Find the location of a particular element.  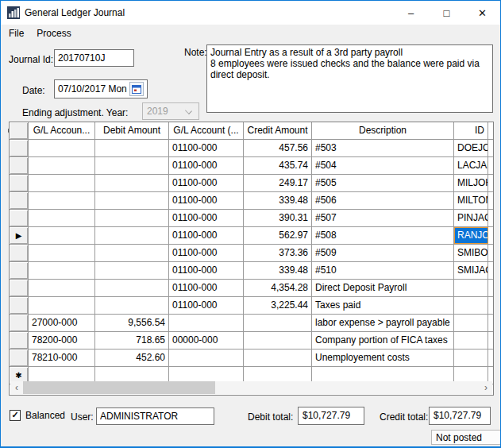

grid-cell: #506 is located at coordinates (383, 200).